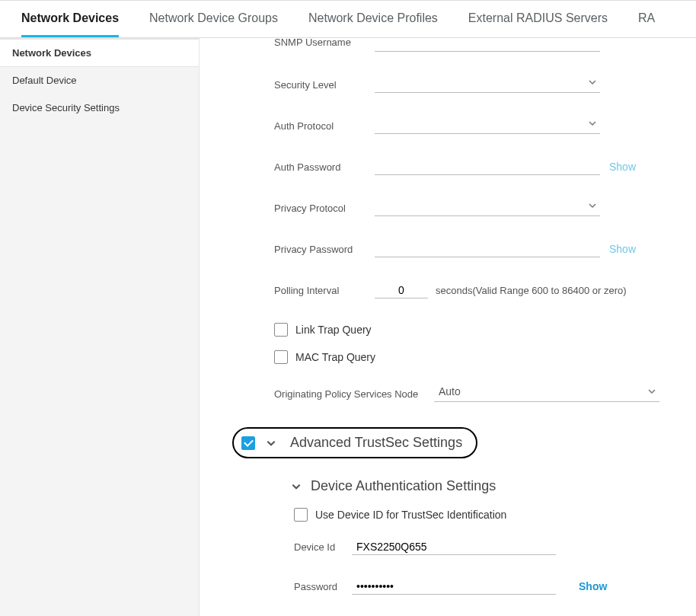 The image size is (696, 616). Describe the element at coordinates (532, 291) in the screenshot. I see `polling-interval-hint: seconds(Valid Range 600 to 86400 or zero…` at that location.